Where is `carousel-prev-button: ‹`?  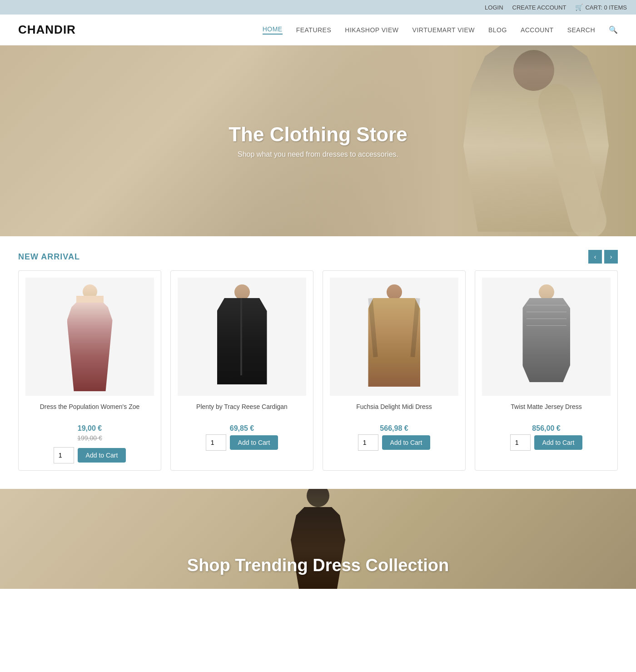
carousel-prev-button: ‹ is located at coordinates (595, 257).